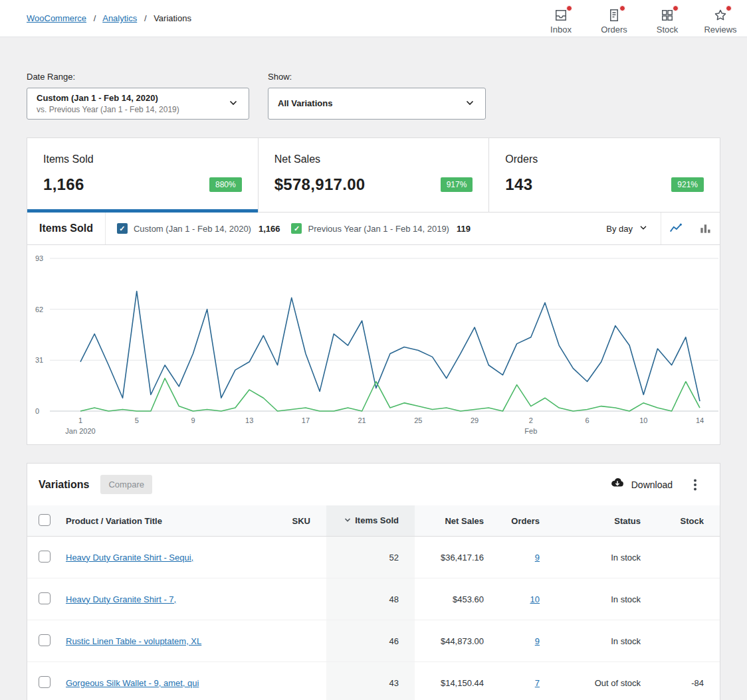 The height and width of the screenshot is (700, 747). I want to click on sort-desc-icon, so click(348, 521).